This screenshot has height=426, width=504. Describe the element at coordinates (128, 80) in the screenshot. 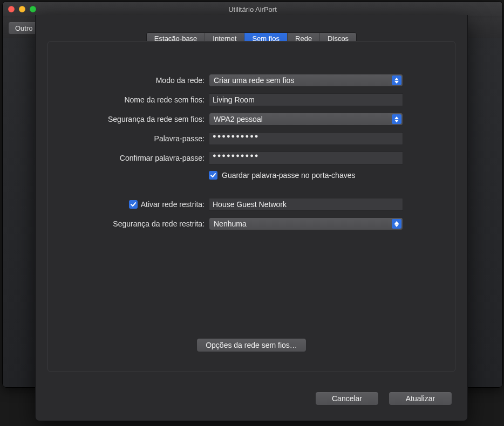

I see `network-mode-label: Modo da rede:` at that location.